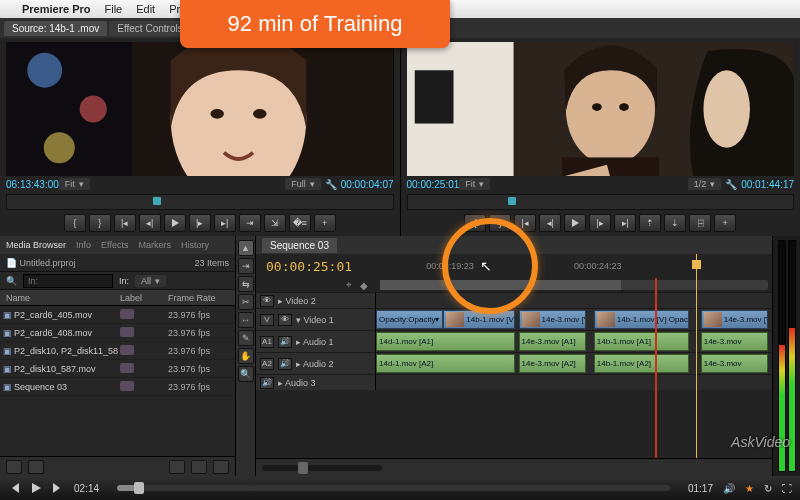 This screenshot has height=500, width=800. Describe the element at coordinates (275, 223) in the screenshot. I see `overwrite-button: ⇲` at that location.